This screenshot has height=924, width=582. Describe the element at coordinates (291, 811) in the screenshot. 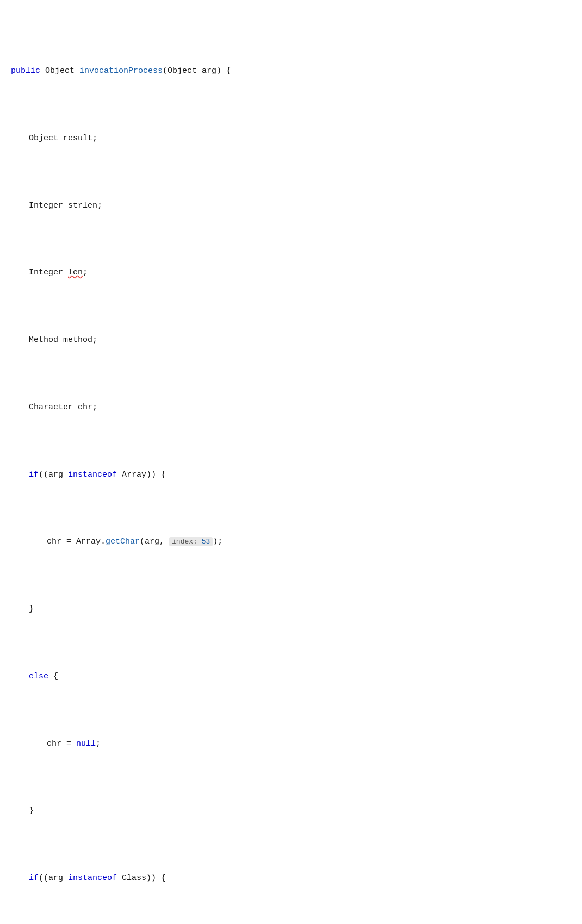

I see `line-12: }` at that location.